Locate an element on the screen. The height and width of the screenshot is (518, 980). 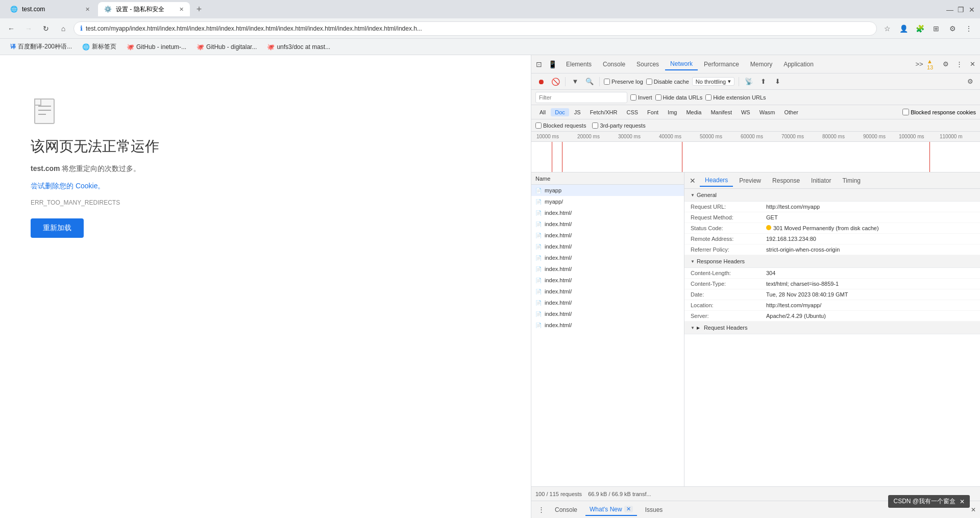
devtools-settings-icon: ⚙ is located at coordinates (946, 64).